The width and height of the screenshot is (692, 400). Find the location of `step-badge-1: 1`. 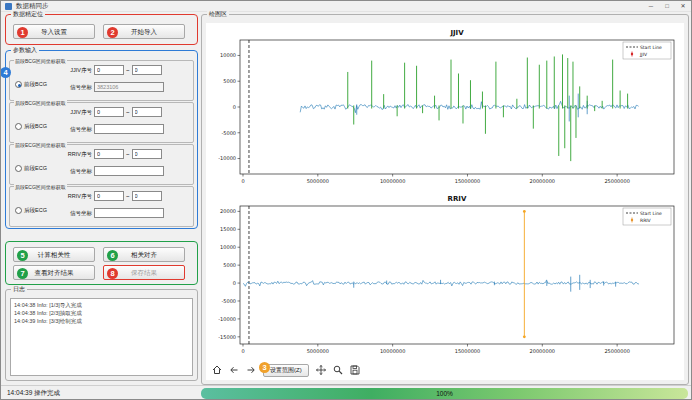

step-badge-1: 1 is located at coordinates (22, 32).